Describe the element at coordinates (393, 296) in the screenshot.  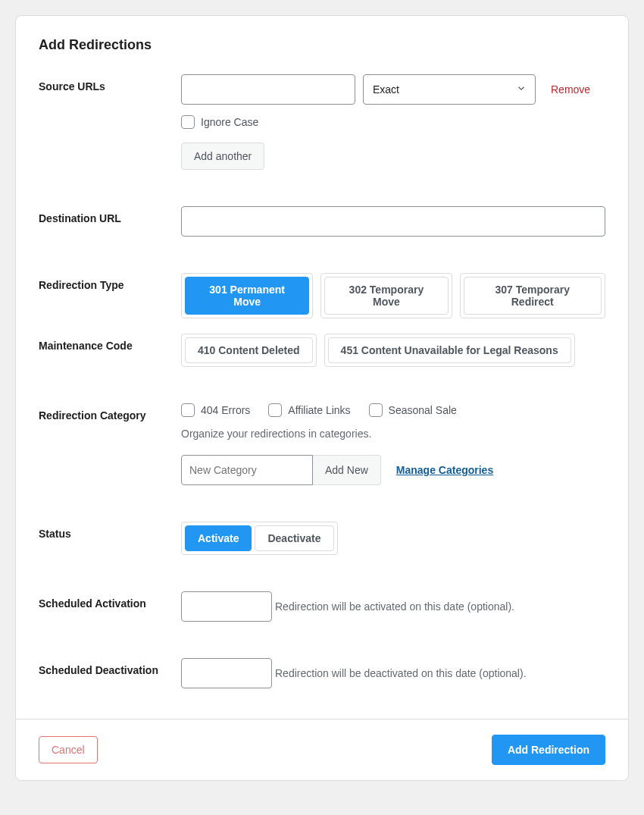
I see `redirection-type-content: 301 Permanent Move 302 Temporary Move 30…` at that location.